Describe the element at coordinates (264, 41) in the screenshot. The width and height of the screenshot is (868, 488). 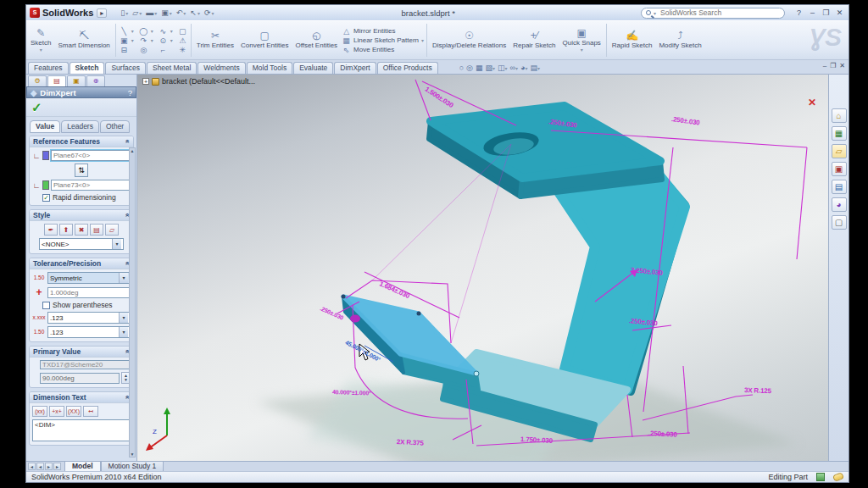
I see `convert-entities-button: ▢ Convert Entities` at that location.